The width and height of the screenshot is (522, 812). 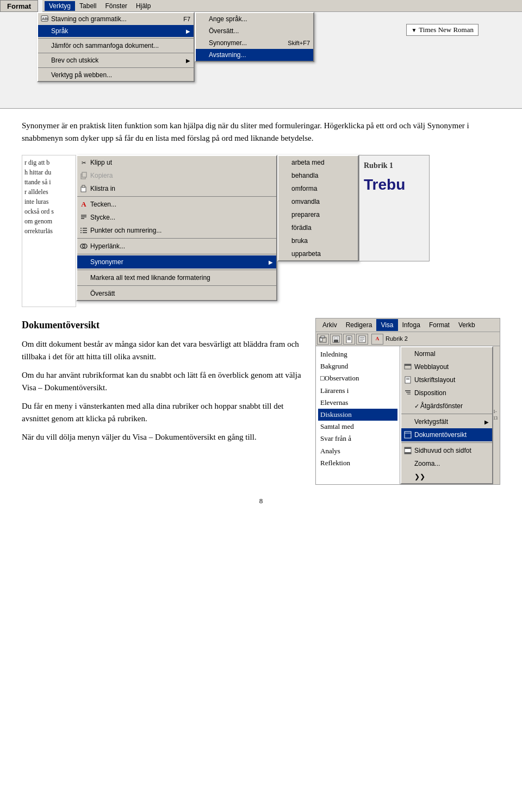 I want to click on visa-left-diskussion: Diskussion, so click(x=358, y=415).